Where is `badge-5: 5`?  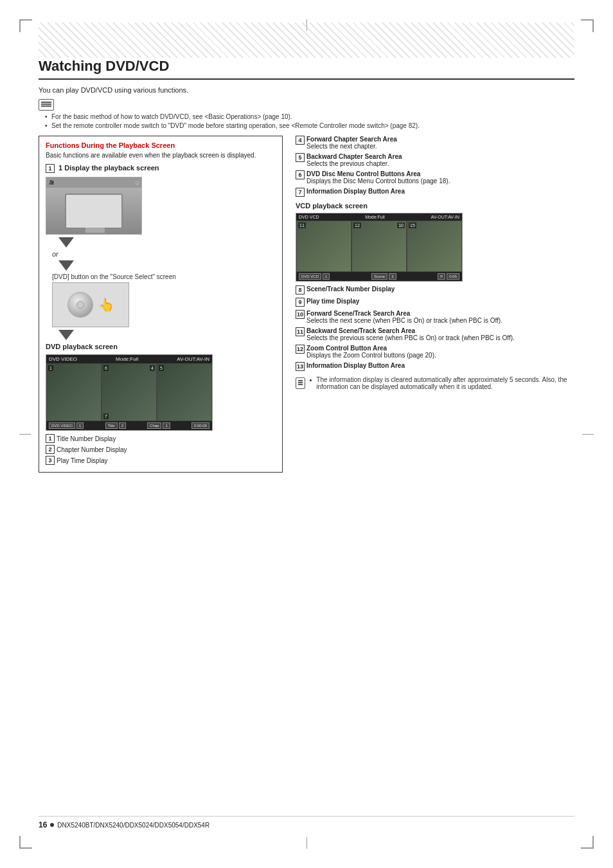
badge-5: 5 is located at coordinates (300, 158).